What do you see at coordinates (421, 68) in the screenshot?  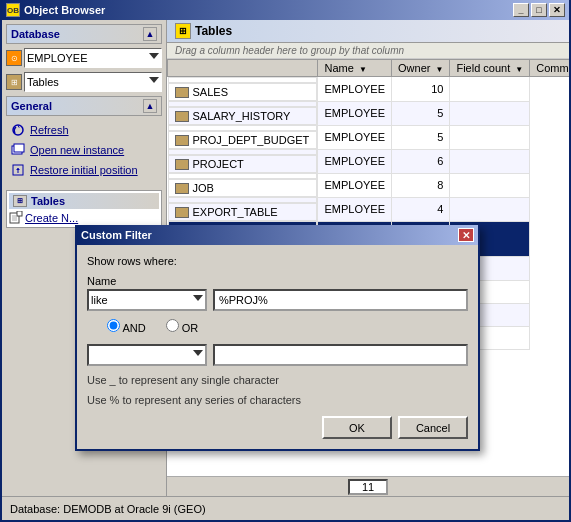 I see `th-owner: Owner ▼` at bounding box center [421, 68].